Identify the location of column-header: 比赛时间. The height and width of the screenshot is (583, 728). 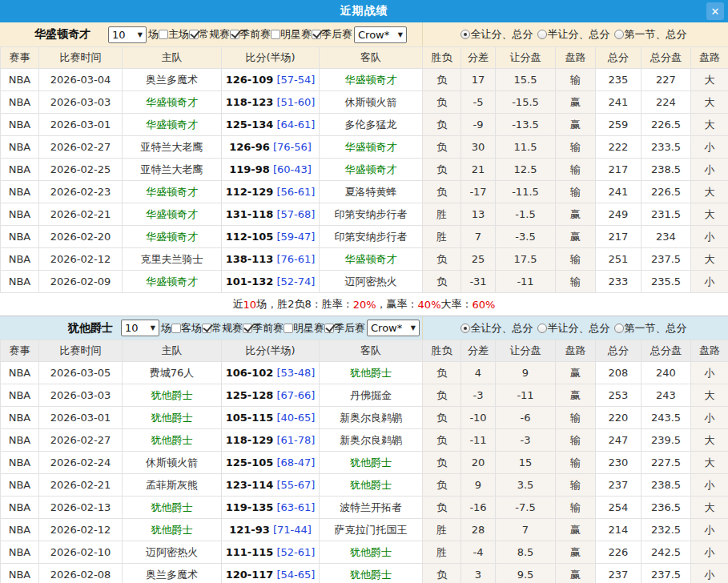
(81, 58).